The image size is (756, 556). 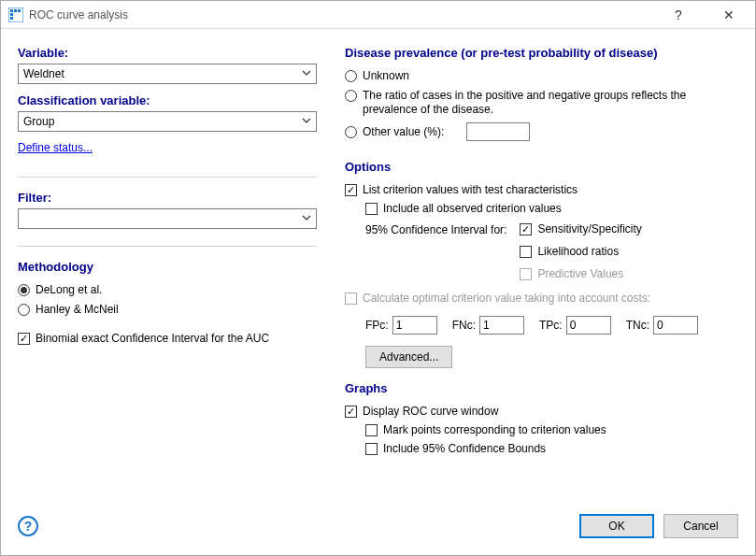 What do you see at coordinates (372, 209) in the screenshot?
I see `check-include-all` at bounding box center [372, 209].